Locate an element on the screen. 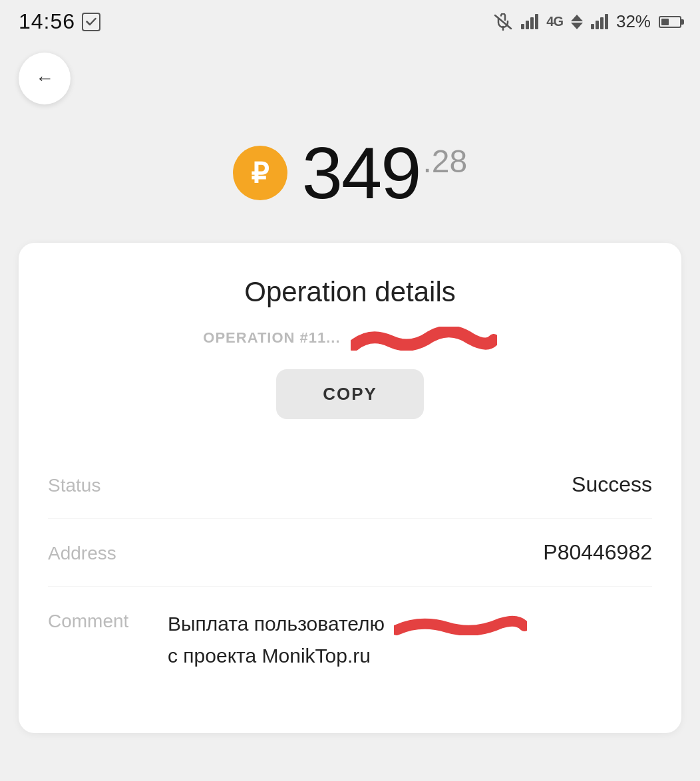  status-value: Success is located at coordinates (410, 484).